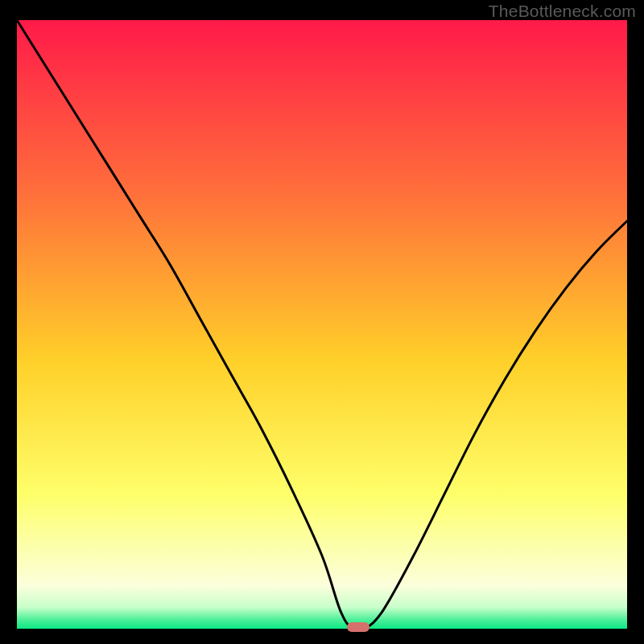 This screenshot has height=644, width=644. What do you see at coordinates (358, 627) in the screenshot?
I see `optimal-point-marker` at bounding box center [358, 627].